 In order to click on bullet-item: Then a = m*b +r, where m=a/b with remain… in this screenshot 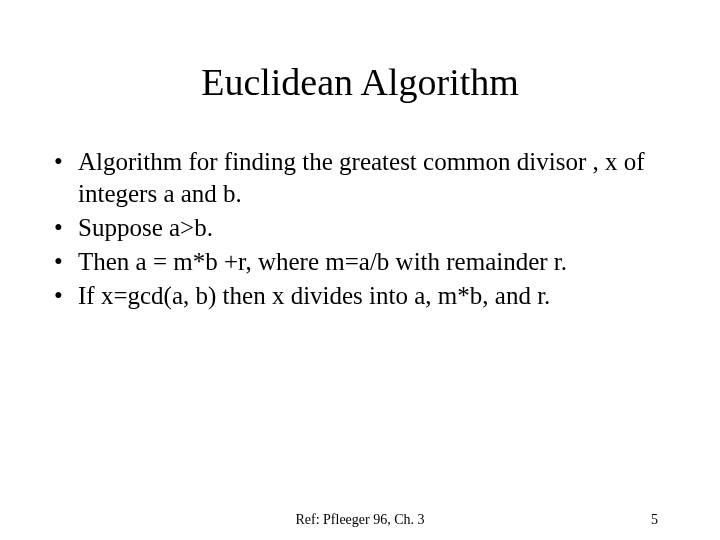, I will do `click(360, 262)`.